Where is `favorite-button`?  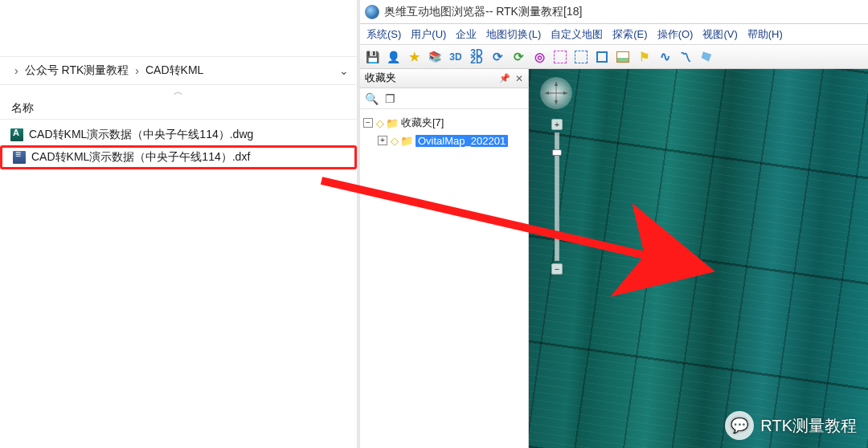
favorite-button is located at coordinates (414, 57).